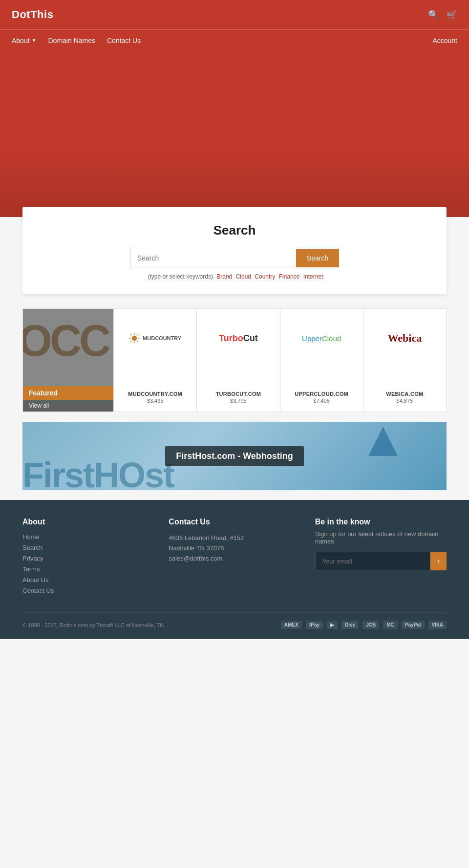 This screenshot has width=469, height=868. I want to click on footer-link-home: Home, so click(88, 537).